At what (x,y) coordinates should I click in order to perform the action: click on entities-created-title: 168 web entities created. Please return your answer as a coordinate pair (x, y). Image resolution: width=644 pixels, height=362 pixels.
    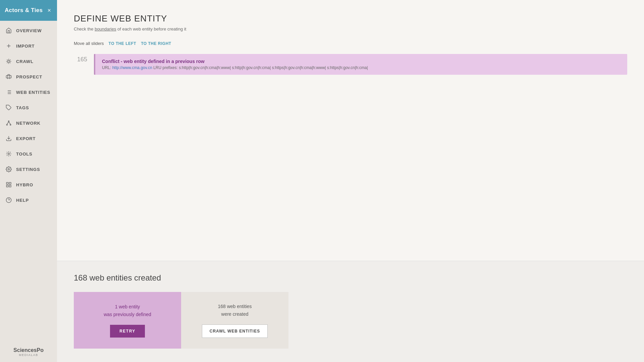
    Looking at the image, I should click on (351, 278).